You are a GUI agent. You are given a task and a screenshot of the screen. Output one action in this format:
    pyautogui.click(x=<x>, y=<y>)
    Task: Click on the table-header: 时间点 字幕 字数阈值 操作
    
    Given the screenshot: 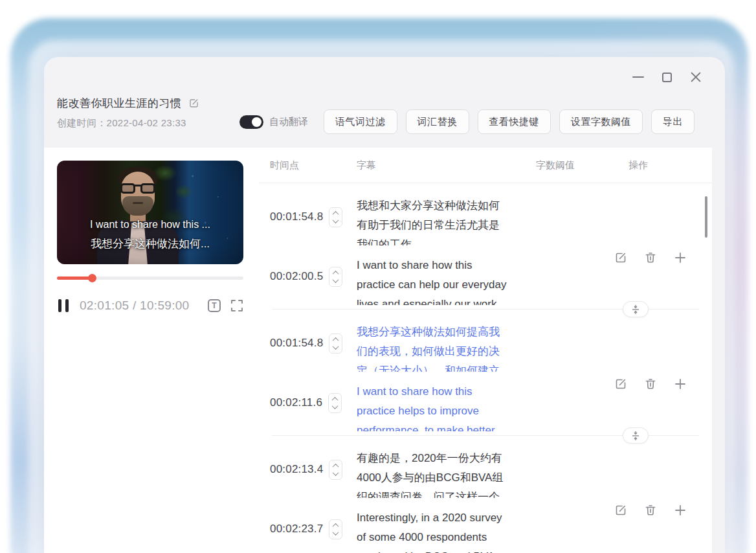 What is the action you would take?
    pyautogui.click(x=485, y=166)
    